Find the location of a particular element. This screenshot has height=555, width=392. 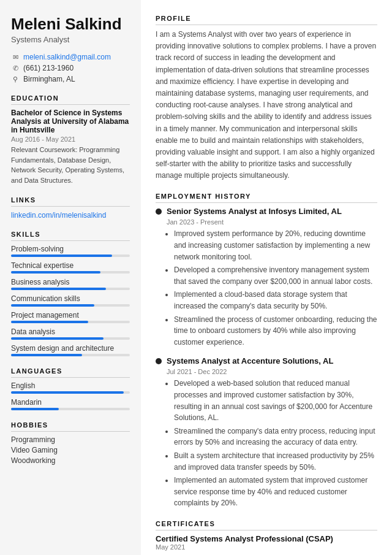

job-bullet: Implemented a cloud-based data storage s… is located at coordinates (276, 300).